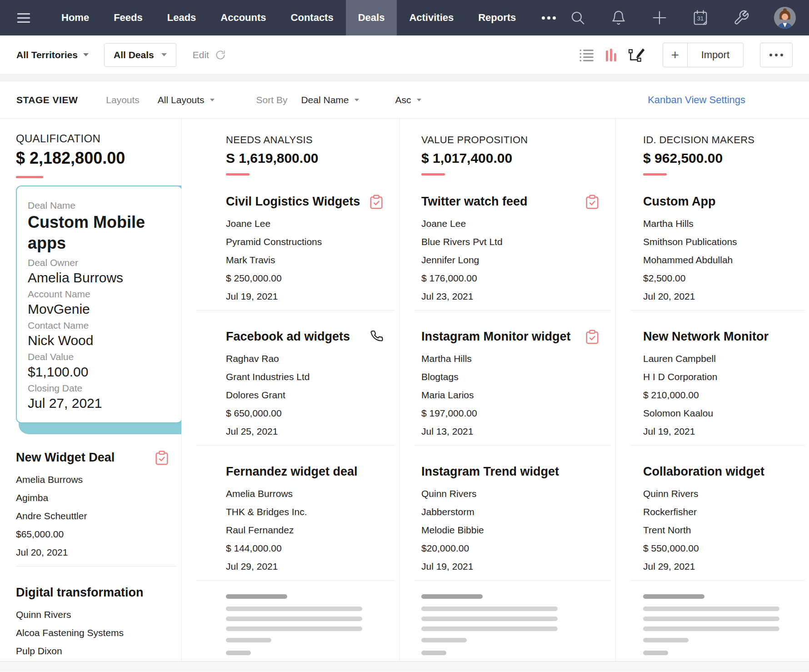 This screenshot has width=809, height=672. What do you see at coordinates (25, 18) in the screenshot?
I see `hamburger-menu-icon` at bounding box center [25, 18].